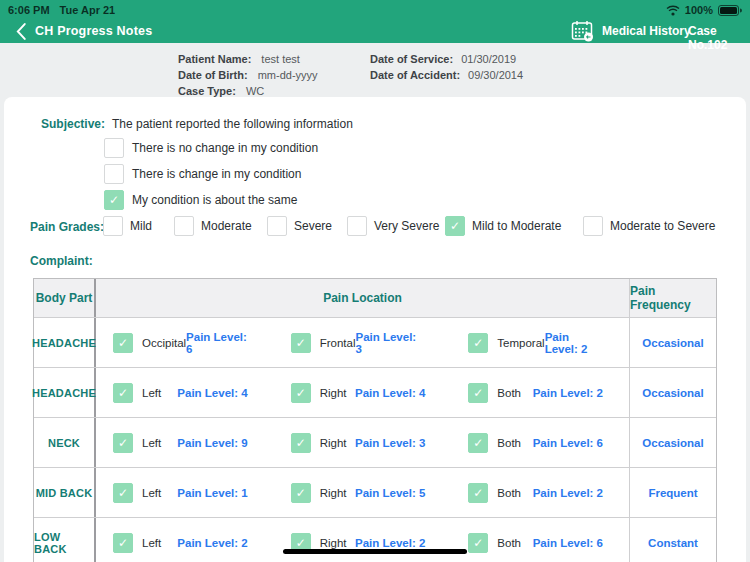  Describe the element at coordinates (221, 91) in the screenshot. I see `case-type-field: Case Type: WC` at that location.